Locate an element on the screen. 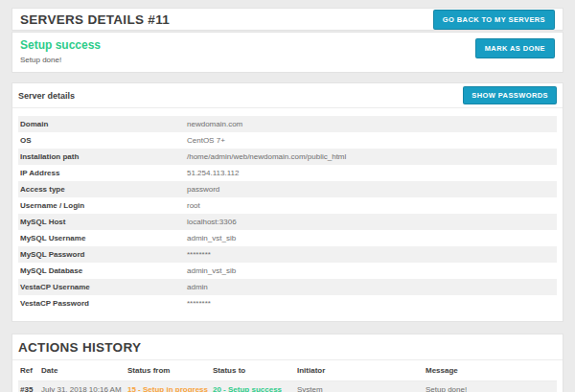 The width and height of the screenshot is (575, 392). detail-row: MySQL Password******** is located at coordinates (288, 255).